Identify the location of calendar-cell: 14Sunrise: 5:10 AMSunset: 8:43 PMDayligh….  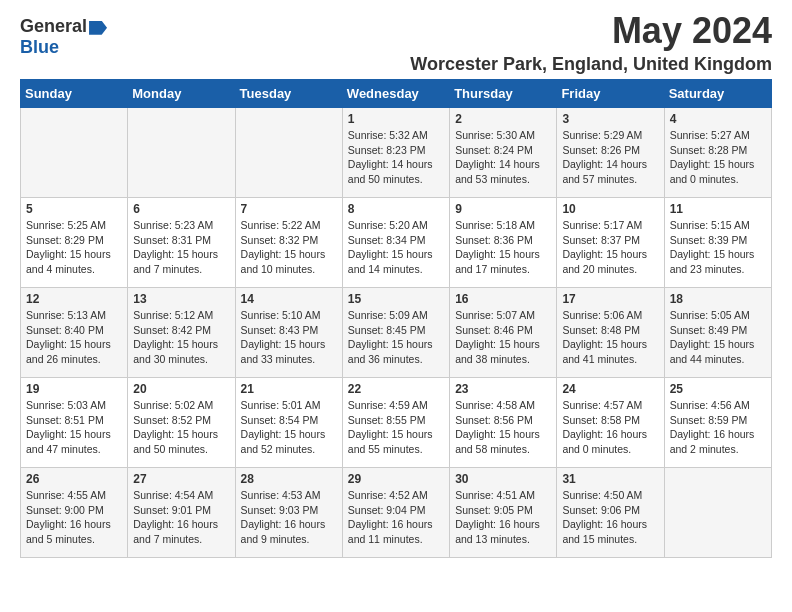
(288, 333).